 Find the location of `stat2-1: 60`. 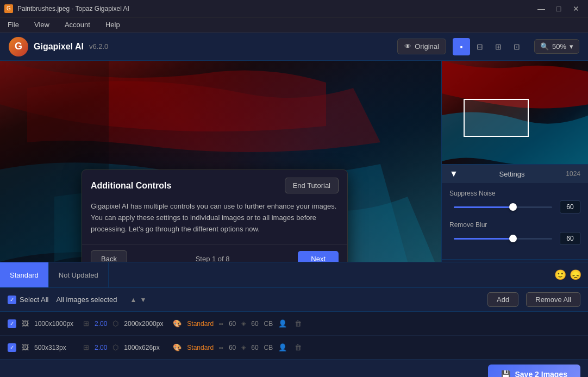

stat2-1: 60 is located at coordinates (254, 324).